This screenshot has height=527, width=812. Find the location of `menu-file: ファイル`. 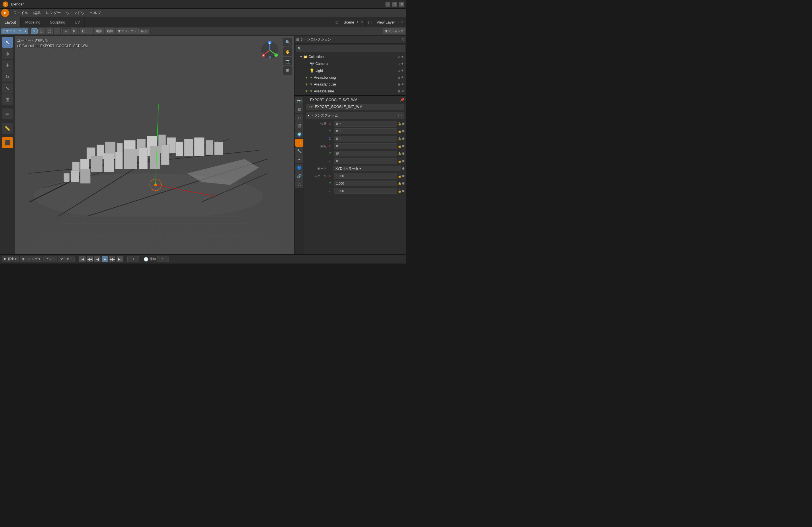

menu-file: ファイル is located at coordinates (20, 13).